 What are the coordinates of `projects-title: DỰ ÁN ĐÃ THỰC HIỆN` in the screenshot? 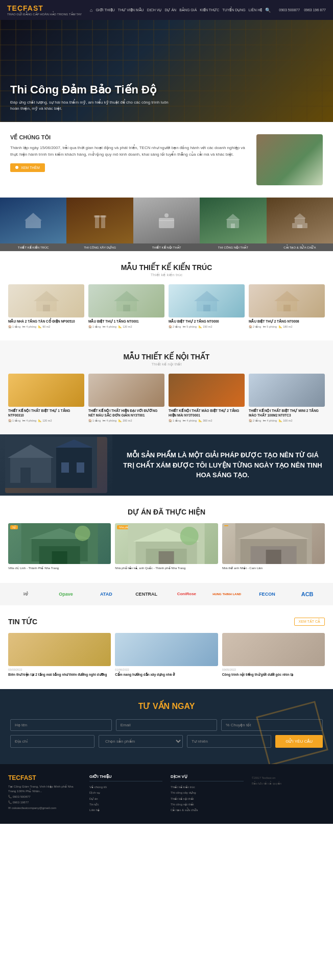 It's located at (167, 512).